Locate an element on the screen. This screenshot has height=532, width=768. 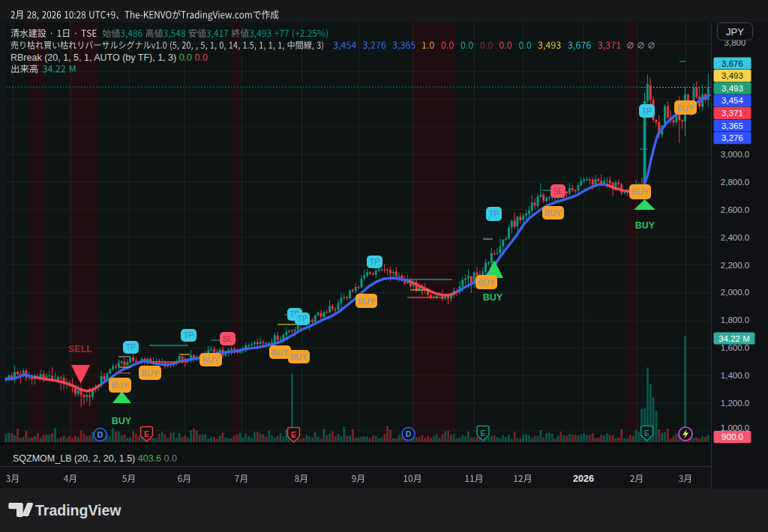
svg-text: 1,800.0 is located at coordinates (735, 320).